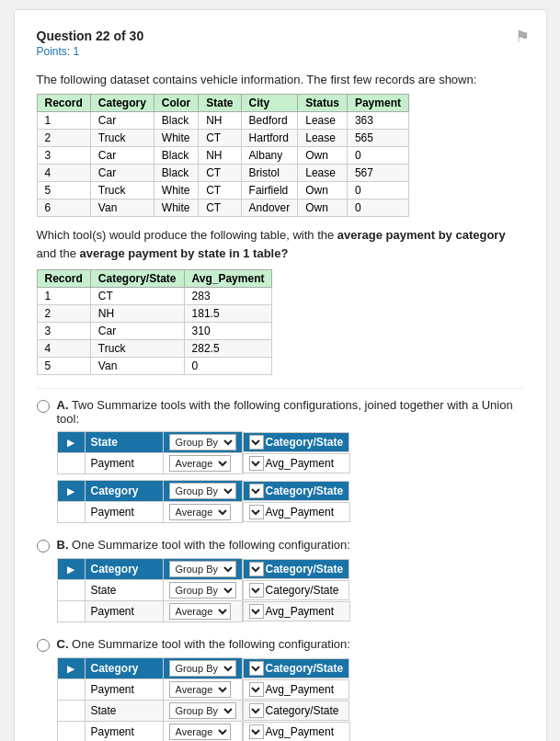 The height and width of the screenshot is (741, 560). Describe the element at coordinates (154, 366) in the screenshot. I see `result-row: 5Van0` at that location.